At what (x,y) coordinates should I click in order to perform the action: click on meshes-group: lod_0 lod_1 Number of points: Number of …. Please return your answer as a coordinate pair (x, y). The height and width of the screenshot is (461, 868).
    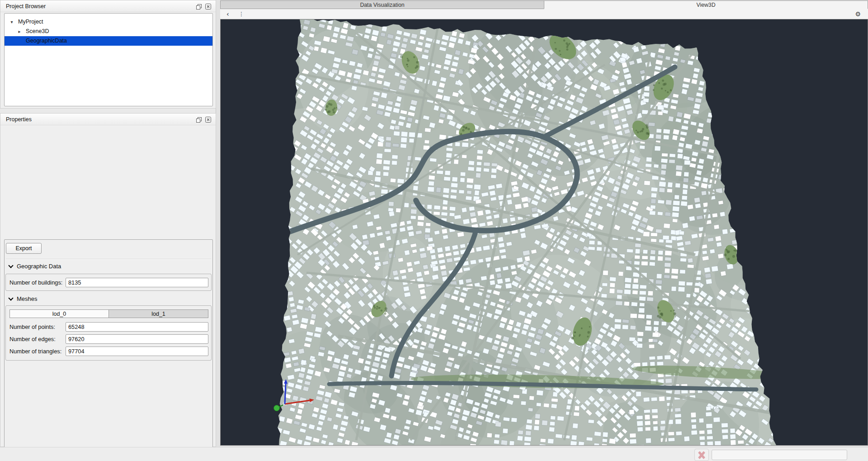
    Looking at the image, I should click on (108, 333).